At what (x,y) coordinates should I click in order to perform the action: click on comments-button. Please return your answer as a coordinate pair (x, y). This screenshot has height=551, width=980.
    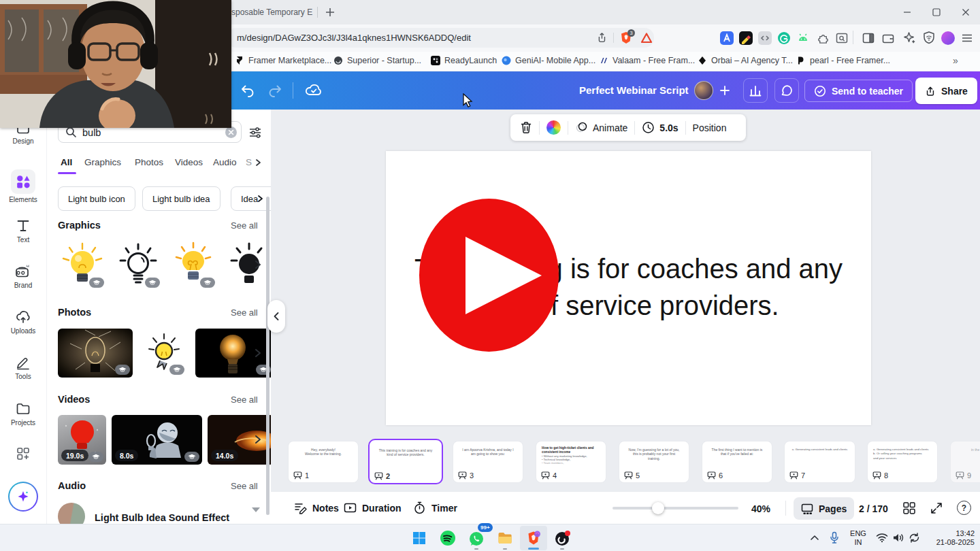
    Looking at the image, I should click on (787, 90).